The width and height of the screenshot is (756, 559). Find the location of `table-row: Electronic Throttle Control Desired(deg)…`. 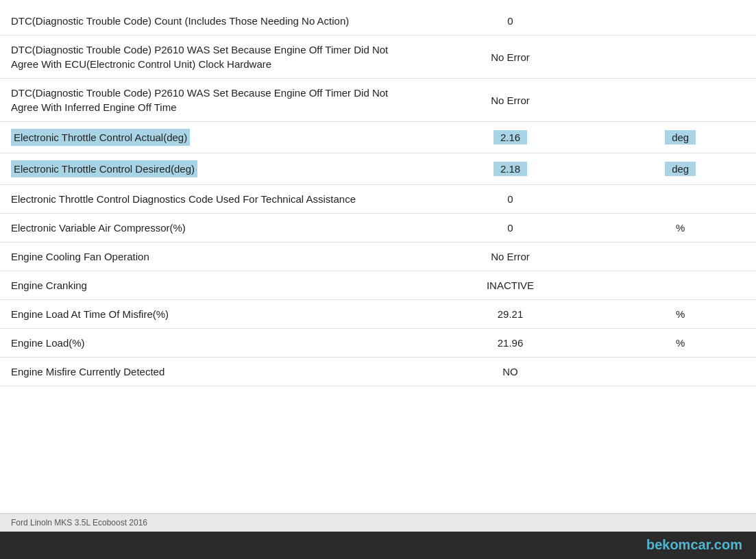

table-row: Electronic Throttle Control Desired(deg)… is located at coordinates (378, 169).